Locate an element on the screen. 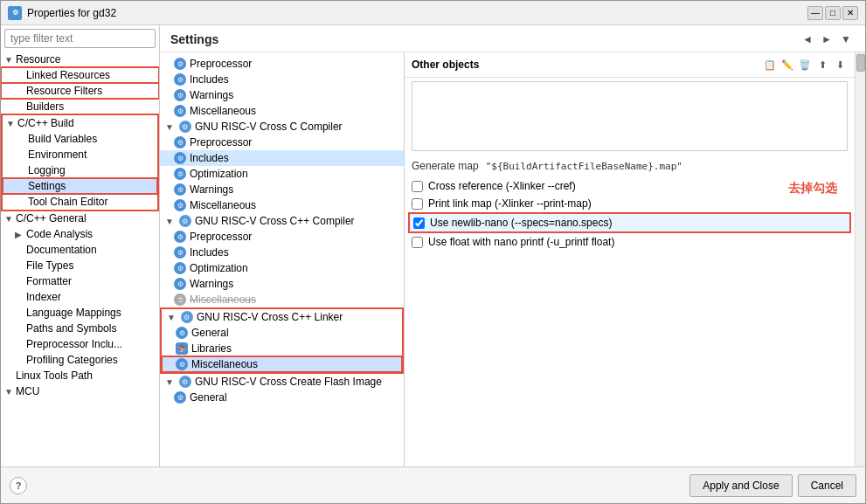 The width and height of the screenshot is (866, 504). stree-general1: ⚙ General is located at coordinates (281, 333).